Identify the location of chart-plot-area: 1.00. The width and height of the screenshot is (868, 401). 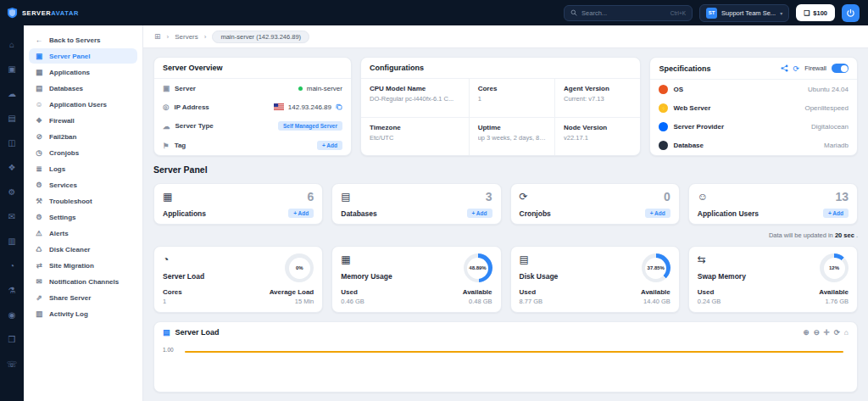
(505, 364).